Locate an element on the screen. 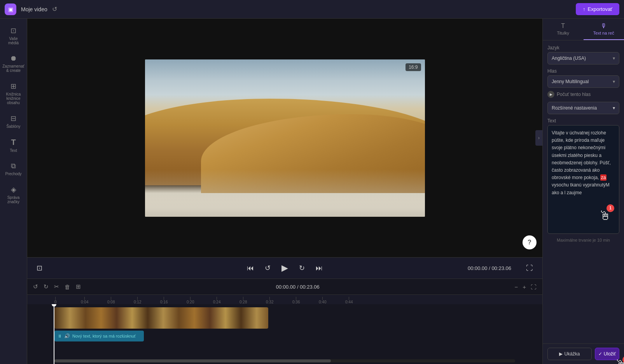 Image resolution: width=624 pixels, height=364 pixels. language-value: Angličtina (USA) is located at coordinates (569, 58).